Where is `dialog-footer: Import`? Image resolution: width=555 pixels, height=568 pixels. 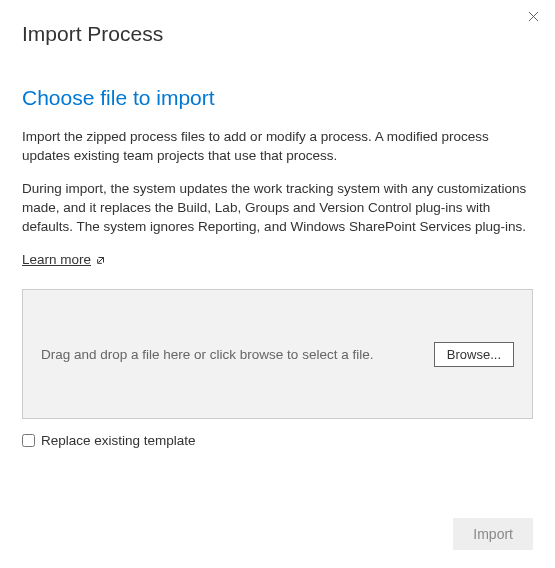
dialog-footer: Import is located at coordinates (493, 534).